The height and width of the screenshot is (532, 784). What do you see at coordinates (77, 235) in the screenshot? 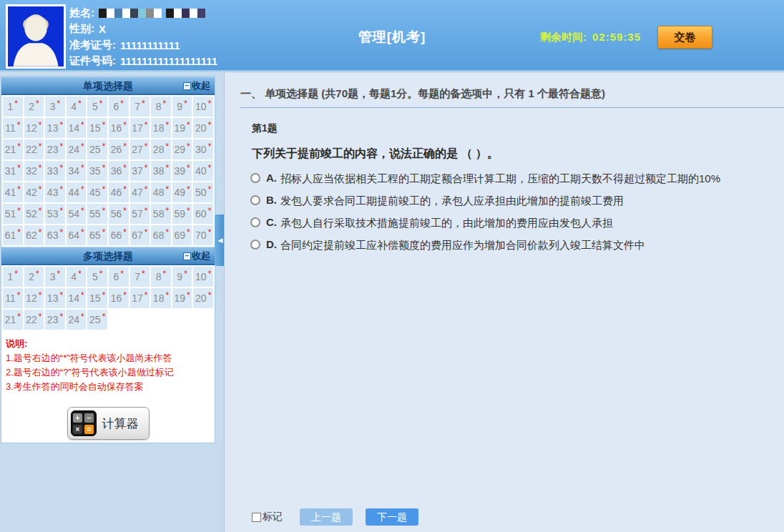
I see `question-cell-64: 64*` at bounding box center [77, 235].